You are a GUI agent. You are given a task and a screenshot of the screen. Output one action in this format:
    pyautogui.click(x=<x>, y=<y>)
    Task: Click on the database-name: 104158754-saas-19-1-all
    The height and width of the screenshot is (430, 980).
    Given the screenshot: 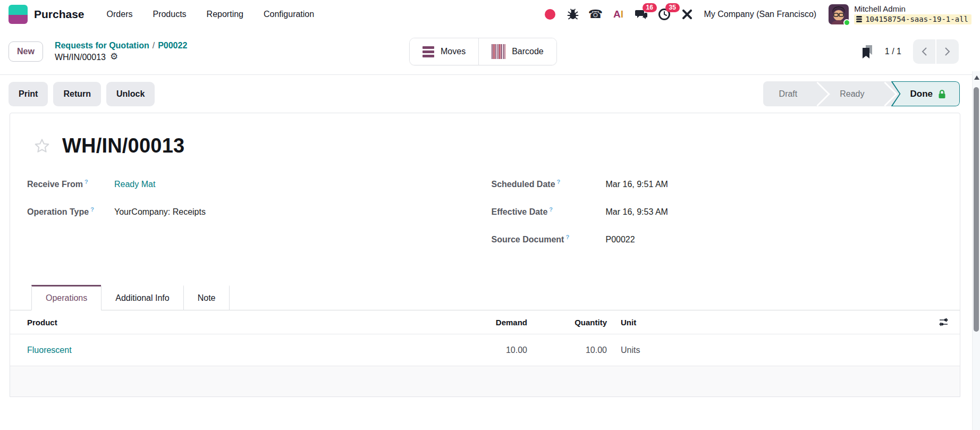 What is the action you would take?
    pyautogui.click(x=917, y=20)
    